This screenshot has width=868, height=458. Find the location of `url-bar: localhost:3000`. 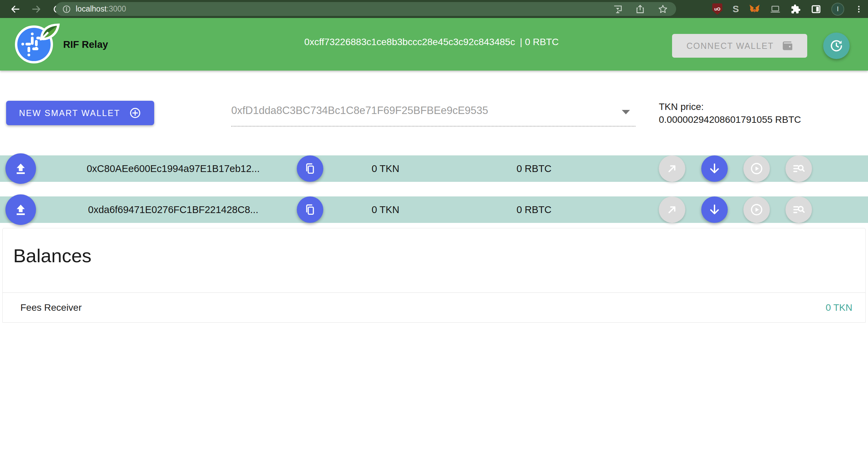

url-bar: localhost:3000 is located at coordinates (366, 9).